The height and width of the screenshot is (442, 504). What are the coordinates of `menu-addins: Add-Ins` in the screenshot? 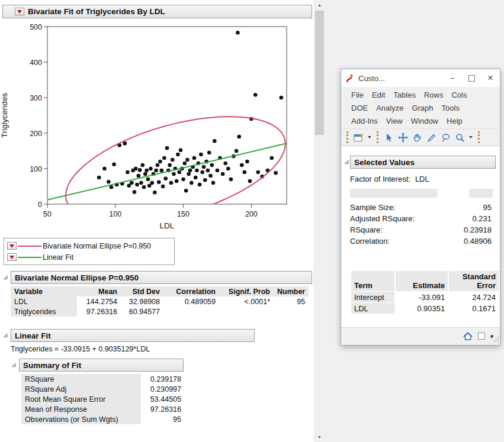 It's located at (365, 121).